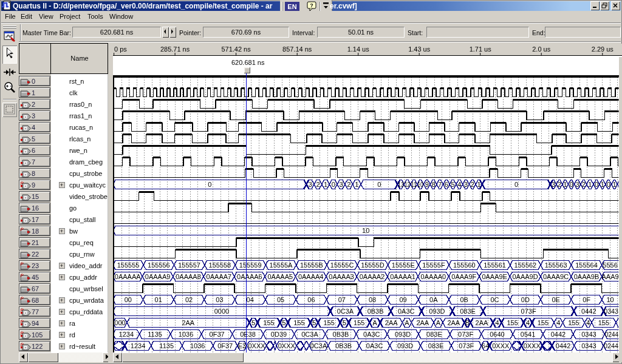  I want to click on svg-text: 1036, so click(186, 334).